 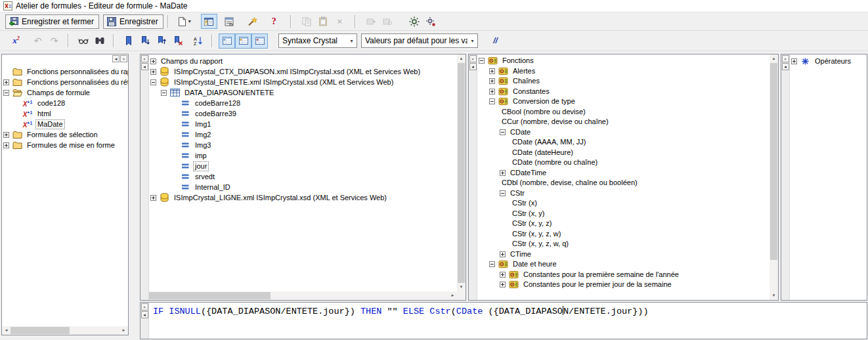 What do you see at coordinates (83, 41) in the screenshot?
I see `browse-data-button` at bounding box center [83, 41].